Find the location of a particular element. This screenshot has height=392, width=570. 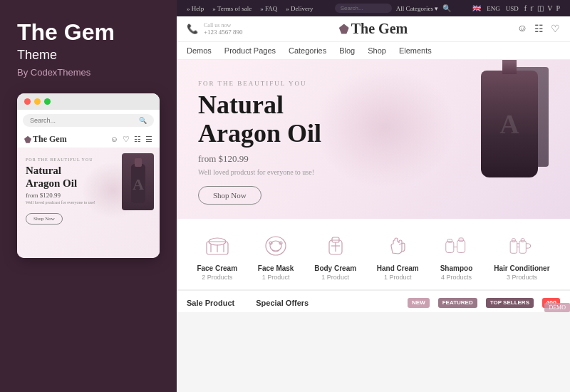

featured-badge: FEATURED is located at coordinates (457, 303).